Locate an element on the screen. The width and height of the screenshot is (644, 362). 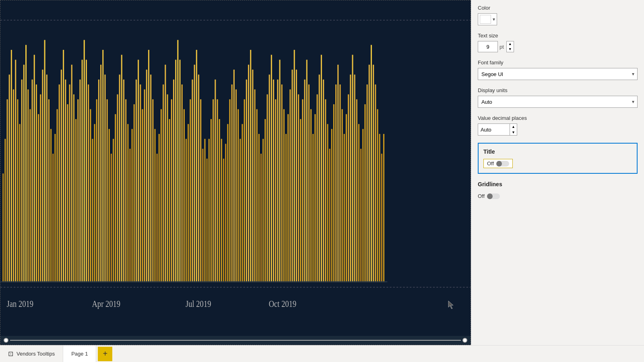
color-picker-button: ▾ is located at coordinates (487, 19).